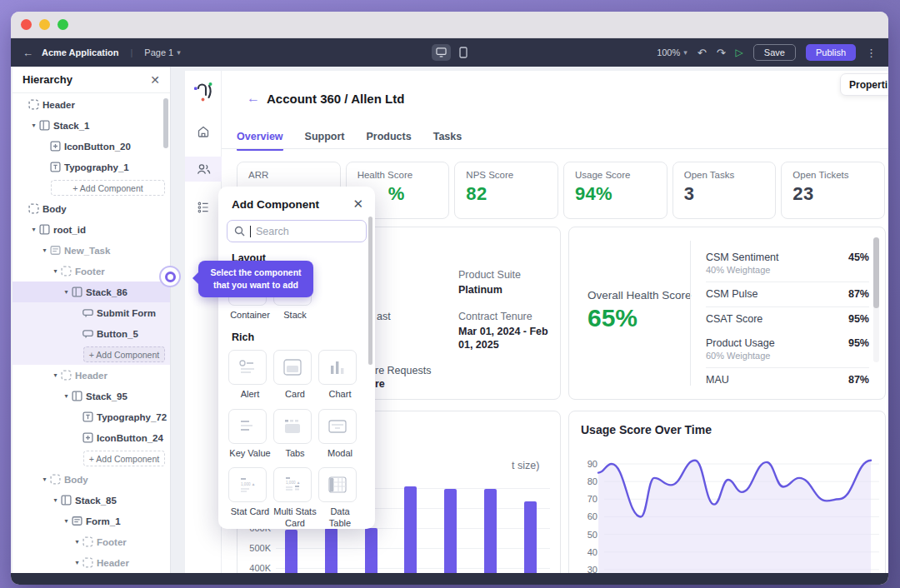 The image size is (900, 588). Describe the element at coordinates (240, 232) in the screenshot. I see `search-icon` at that location.